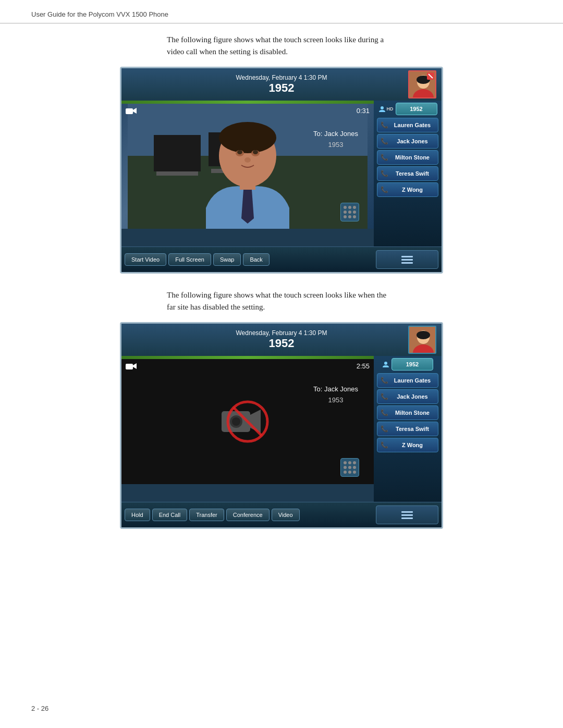  Describe the element at coordinates (336, 400) in the screenshot. I see `call-num-2: 1953` at that location.